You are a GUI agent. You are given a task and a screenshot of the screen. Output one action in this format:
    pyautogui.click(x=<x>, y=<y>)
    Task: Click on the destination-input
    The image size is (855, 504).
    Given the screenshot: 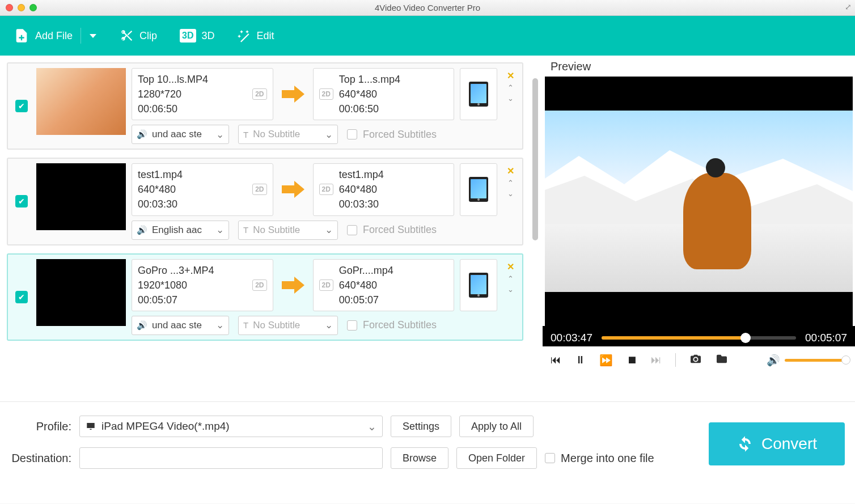 What is the action you would take?
    pyautogui.click(x=231, y=458)
    